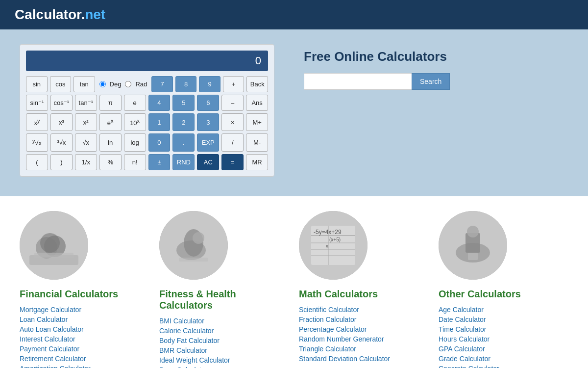 This screenshot has width=588, height=368. Describe the element at coordinates (123, 84) in the screenshot. I see `deg-rad-toggle: Deg Rad` at that location.